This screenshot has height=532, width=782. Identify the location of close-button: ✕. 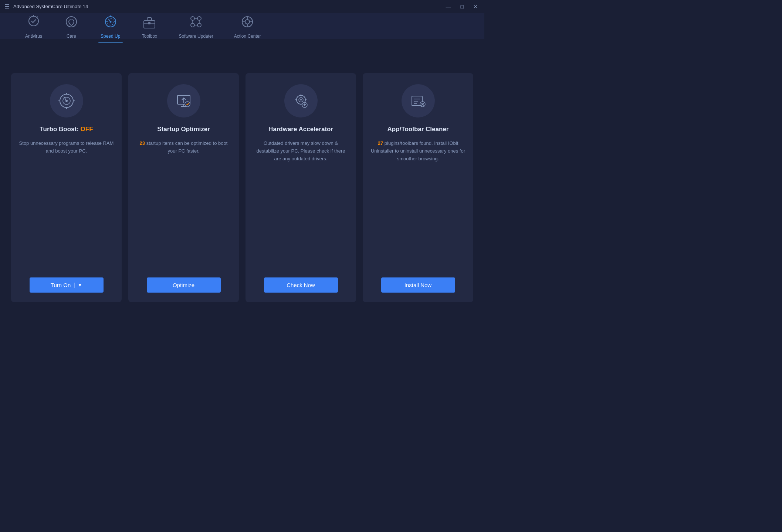
(475, 7).